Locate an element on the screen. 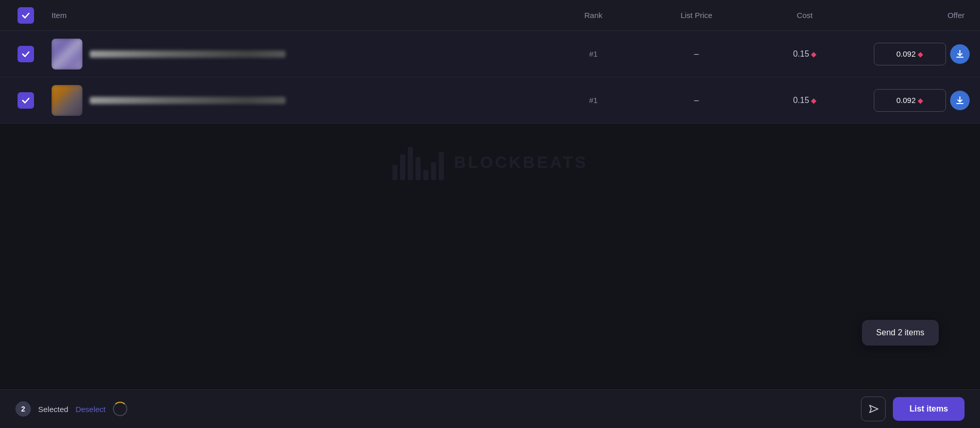  row-2-thumbnail is located at coordinates (67, 100).